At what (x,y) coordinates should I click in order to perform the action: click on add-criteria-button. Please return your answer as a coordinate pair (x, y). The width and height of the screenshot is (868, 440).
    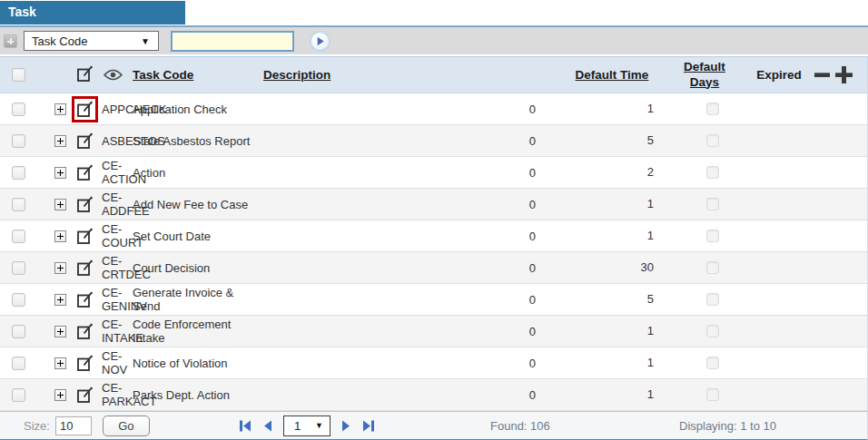
    Looking at the image, I should click on (11, 42).